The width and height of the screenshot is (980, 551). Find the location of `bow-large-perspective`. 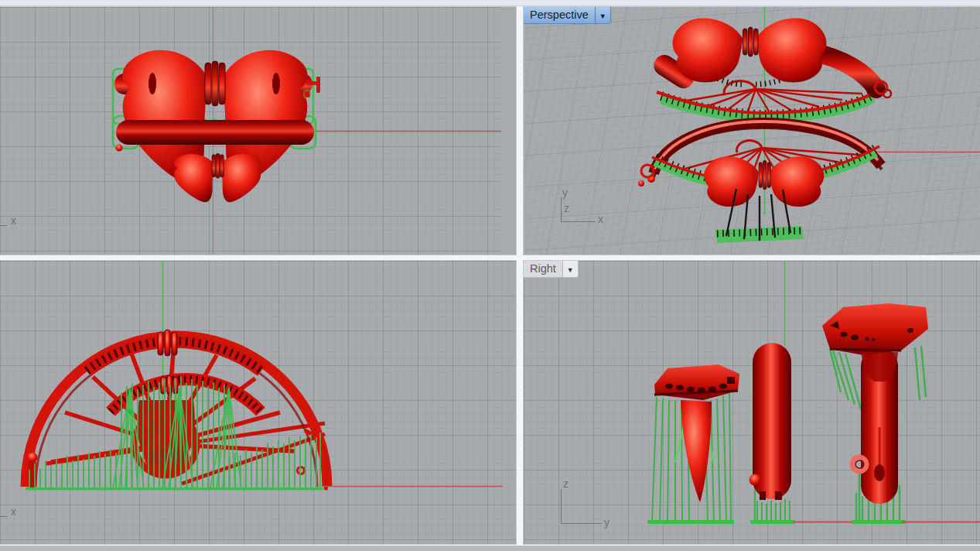

bow-large-perspective is located at coordinates (750, 51).